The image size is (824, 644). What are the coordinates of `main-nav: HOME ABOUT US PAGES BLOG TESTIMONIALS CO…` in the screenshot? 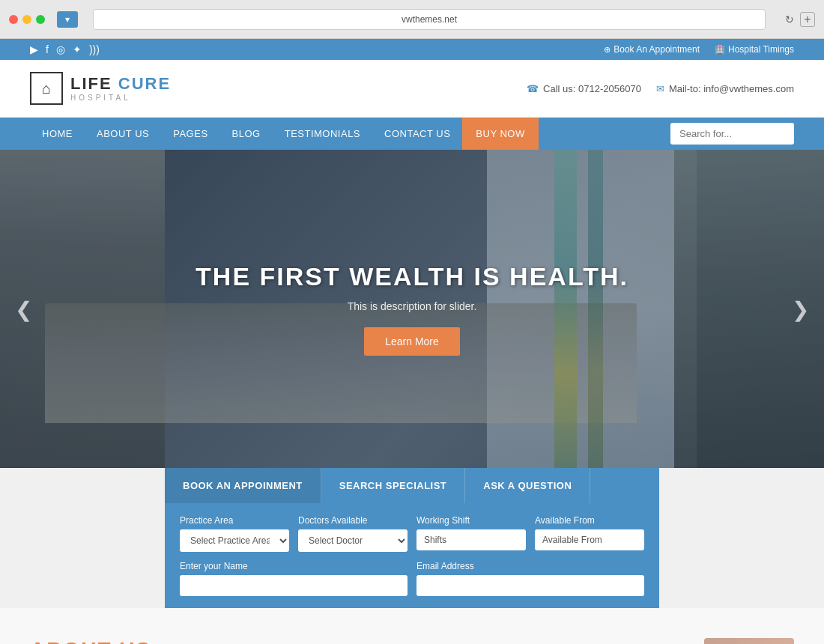 It's located at (412, 133).